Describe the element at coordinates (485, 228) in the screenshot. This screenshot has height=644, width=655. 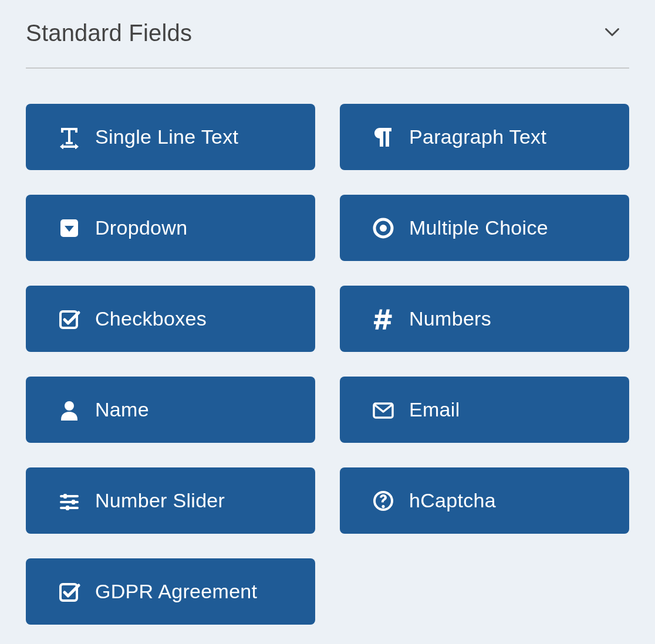
I see `field-multiple-choice: Multiple Choice` at that location.